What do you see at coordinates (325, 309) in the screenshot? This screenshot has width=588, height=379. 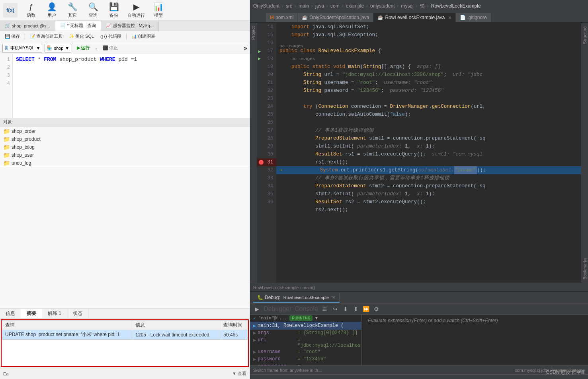 I see `debug-layout-btn: ☰` at bounding box center [325, 309].